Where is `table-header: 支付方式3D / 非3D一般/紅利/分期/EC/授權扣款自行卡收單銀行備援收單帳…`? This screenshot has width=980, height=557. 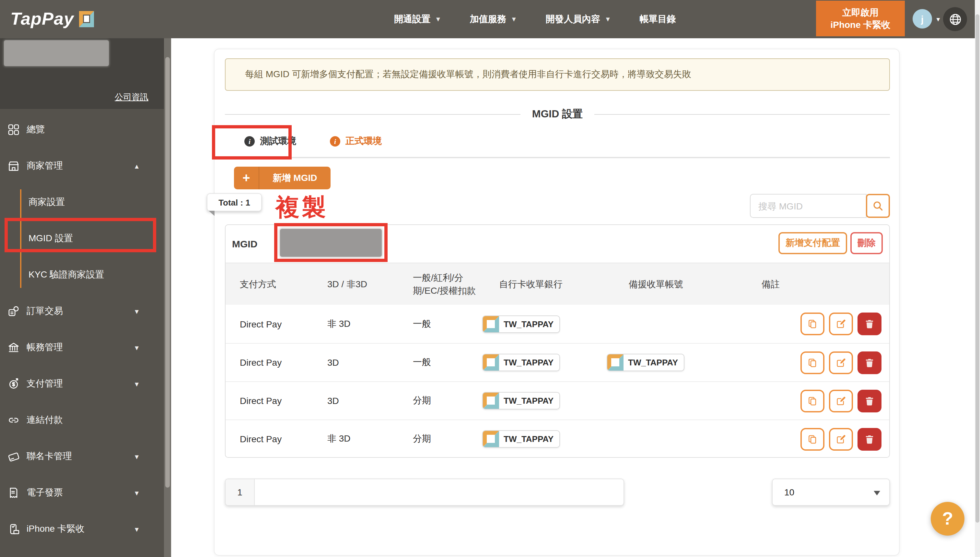
table-header: 支付方式3D / 非3D一般/紅利/分期/EC/授權扣款自行卡收單銀行備援收單帳… is located at coordinates (557, 284).